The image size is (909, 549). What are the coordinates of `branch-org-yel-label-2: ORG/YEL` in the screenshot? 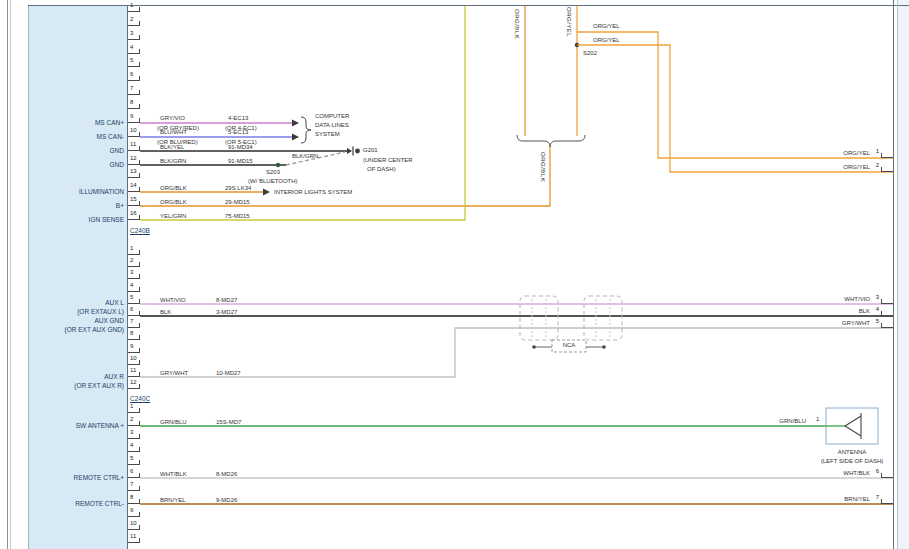 It's located at (606, 40).